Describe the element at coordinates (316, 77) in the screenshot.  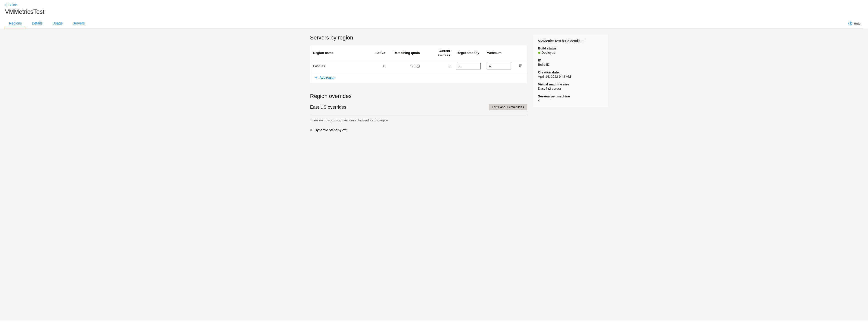
I see `plus-icon` at that location.